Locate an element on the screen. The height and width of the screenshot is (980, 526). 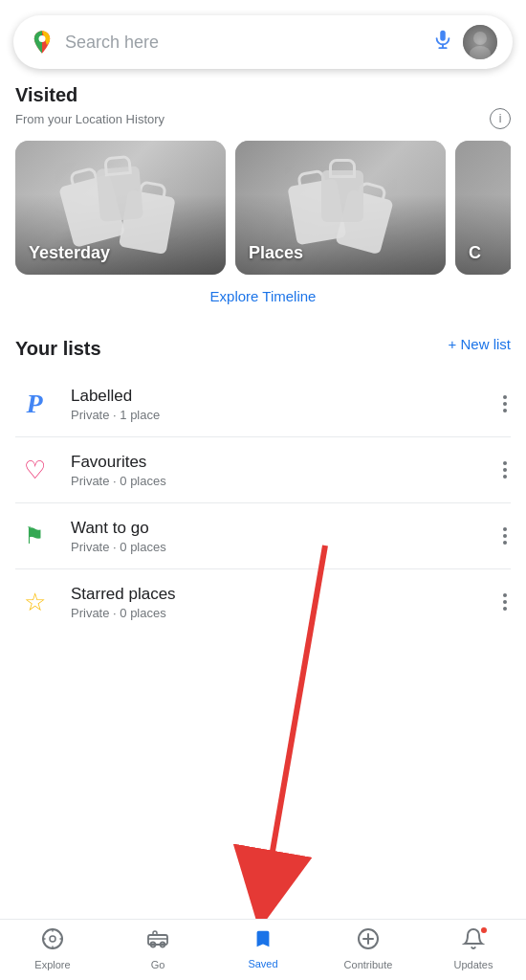
nav-item-explore: Explore is located at coordinates (53, 949).